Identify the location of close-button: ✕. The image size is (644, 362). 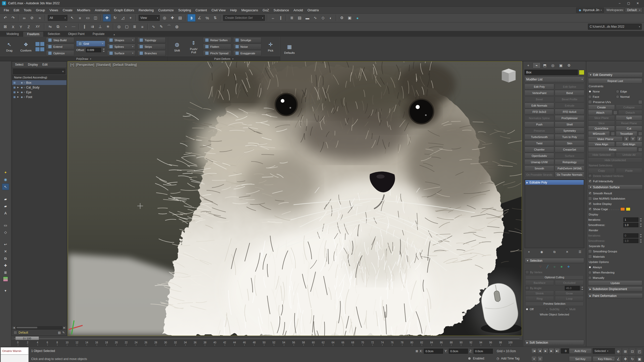
(638, 3).